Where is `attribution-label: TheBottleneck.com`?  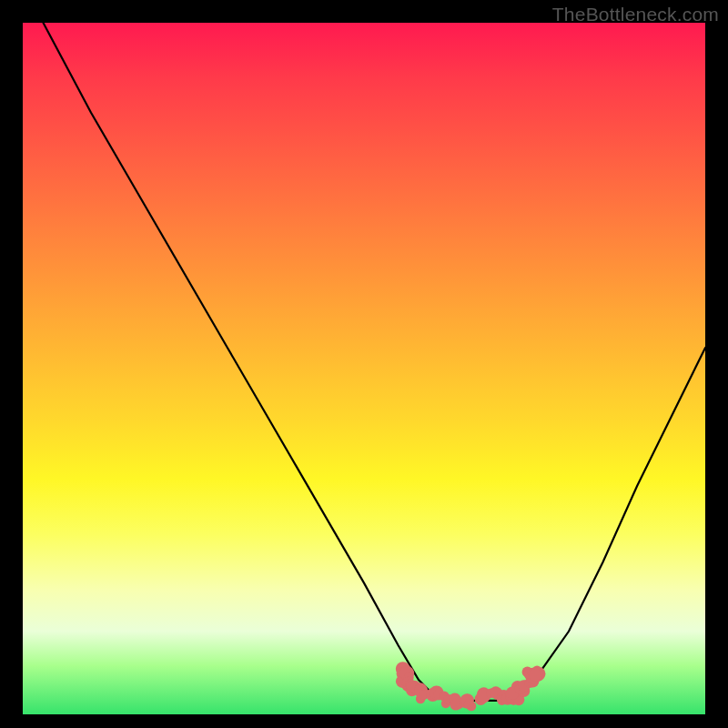
attribution-label: TheBottleneck.com is located at coordinates (635, 15).